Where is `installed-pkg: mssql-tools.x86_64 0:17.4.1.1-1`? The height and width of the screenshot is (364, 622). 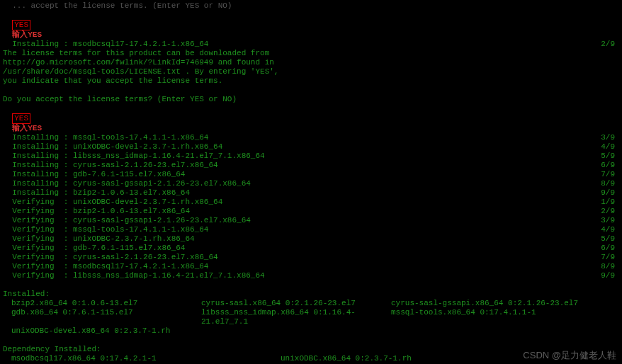 installed-pkg: mssql-tools.x86_64 0:17.4.1.1-1 is located at coordinates (497, 317).